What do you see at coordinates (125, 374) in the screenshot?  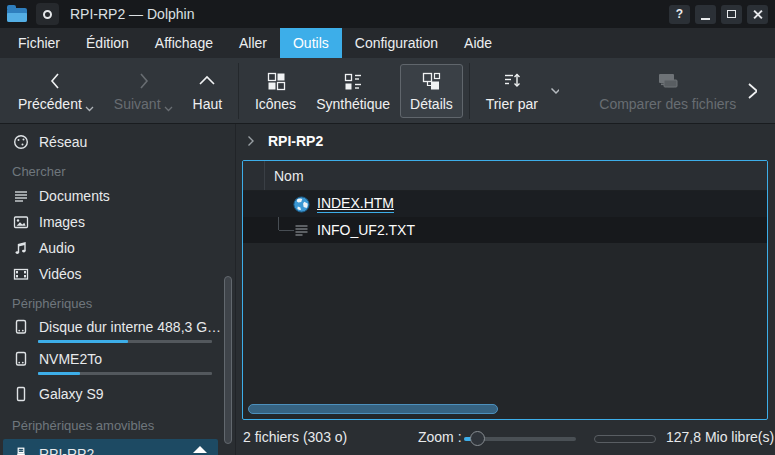 I see `disk-usage-bar` at bounding box center [125, 374].